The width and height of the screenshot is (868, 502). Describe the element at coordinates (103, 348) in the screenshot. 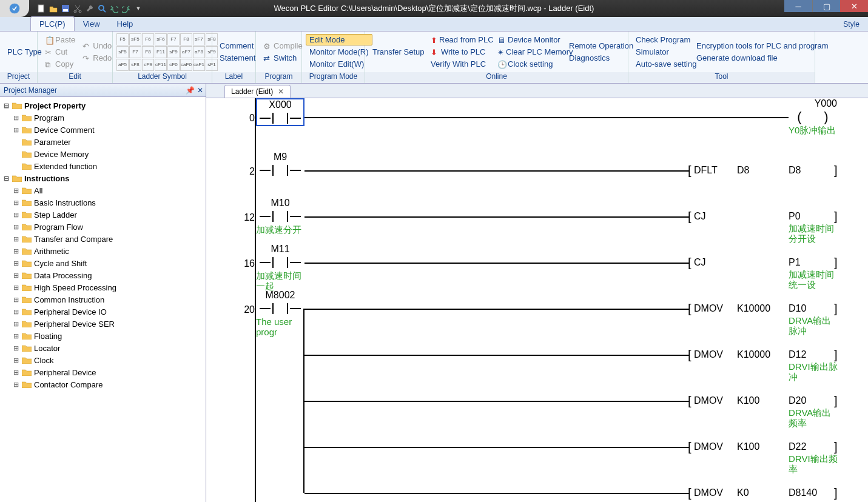

I see `tree-item: ⊞Locator` at that location.